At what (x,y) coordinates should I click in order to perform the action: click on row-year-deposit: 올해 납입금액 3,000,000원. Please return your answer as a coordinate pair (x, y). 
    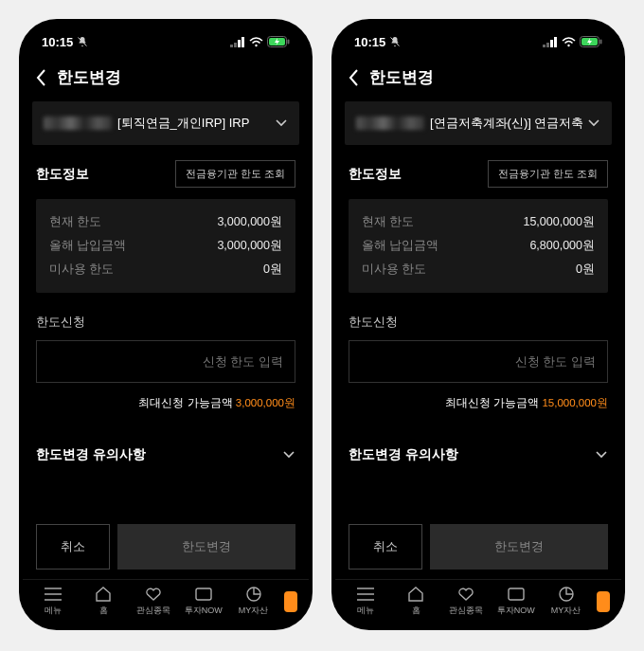
    Looking at the image, I should click on (166, 246).